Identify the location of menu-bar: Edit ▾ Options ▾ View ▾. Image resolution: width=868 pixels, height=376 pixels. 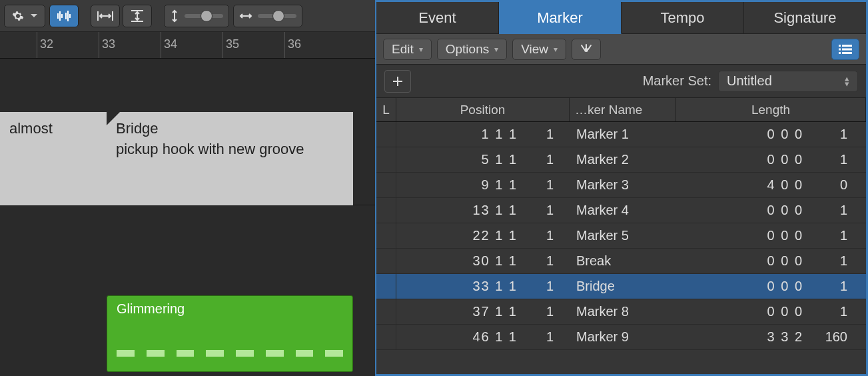
(621, 49).